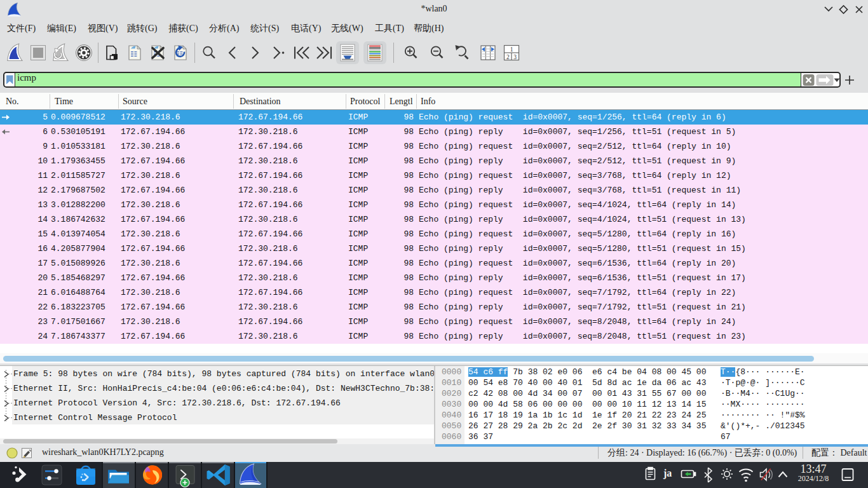  Describe the element at coordinates (512, 50) in the screenshot. I see `svg-text: 1` at that location.